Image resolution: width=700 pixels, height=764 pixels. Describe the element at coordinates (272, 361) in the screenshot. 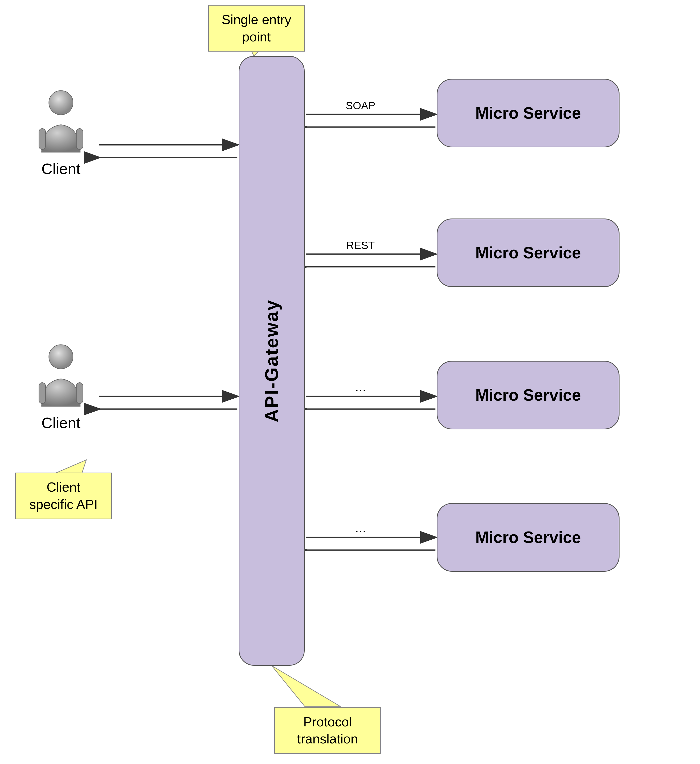

I see `api-gateway: API-Gateway` at that location.